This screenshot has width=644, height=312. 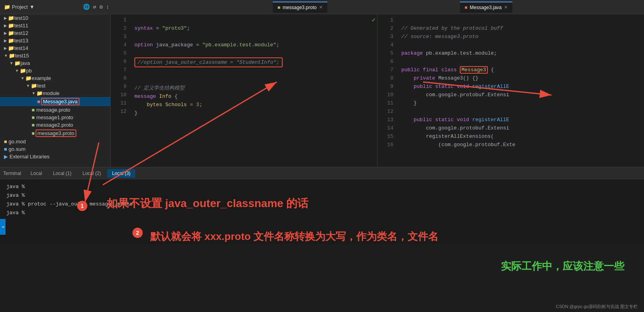 I want to click on library-icon: ▶, so click(x=6, y=157).